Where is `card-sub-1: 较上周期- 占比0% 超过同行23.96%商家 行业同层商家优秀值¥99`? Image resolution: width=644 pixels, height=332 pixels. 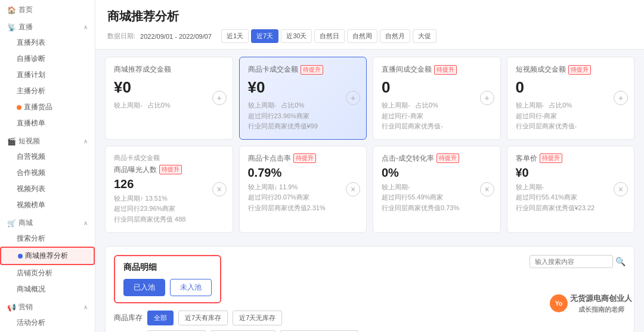
card-sub-1: 较上周期- 占比0% 超过同行23.96%商家 行业同层商家优秀值¥99 is located at coordinates (303, 116).